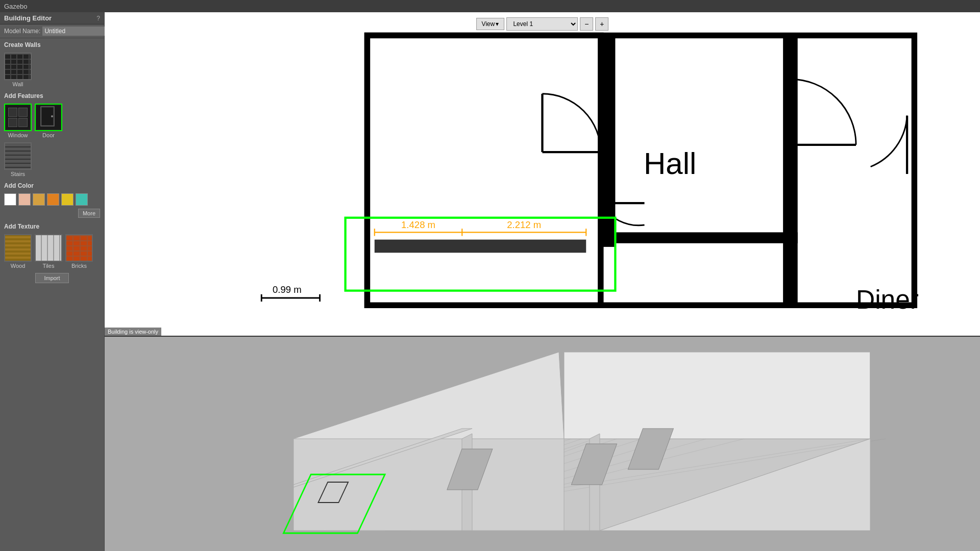 This screenshot has height=551, width=980. Describe the element at coordinates (490, 6) in the screenshot. I see `titlebar: Gazebo` at that location.